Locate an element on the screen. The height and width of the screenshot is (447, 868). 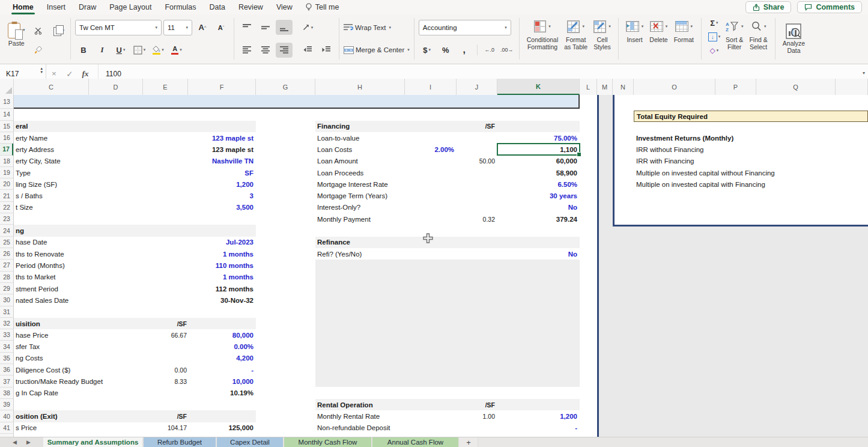
sheet-row-28: ths to Market1 months is located at coordinates (135, 278).